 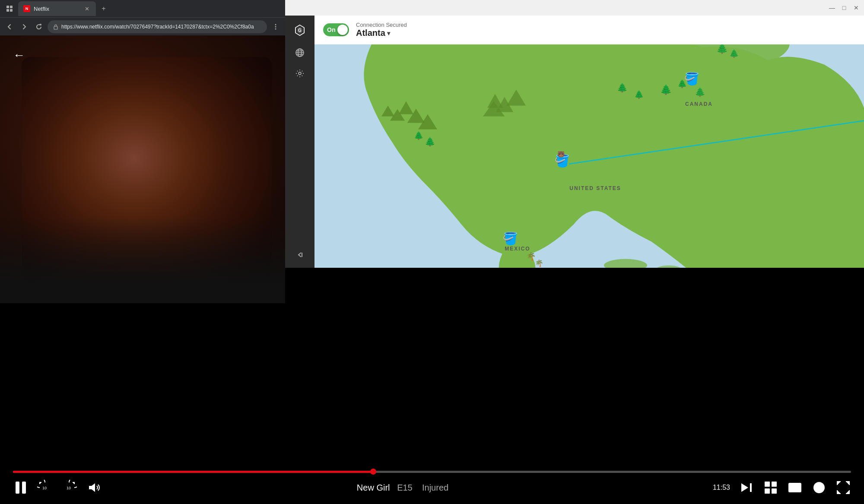 What do you see at coordinates (832, 8) in the screenshot?
I see `minimize-button: —` at bounding box center [832, 8].